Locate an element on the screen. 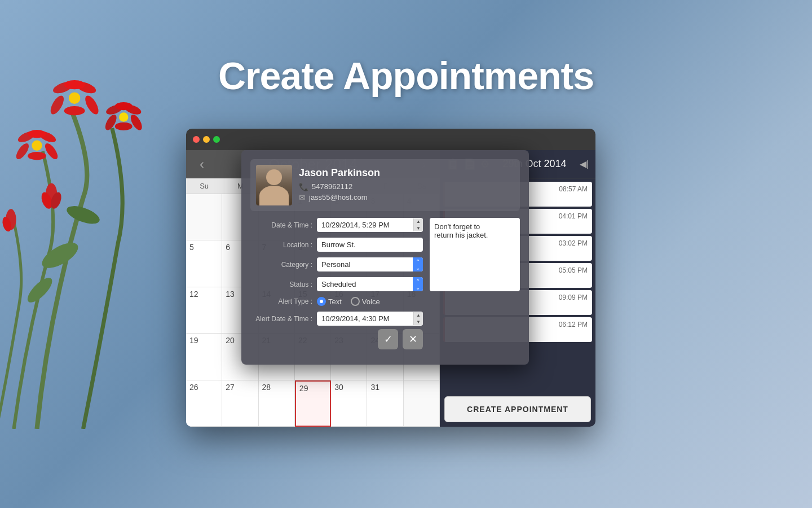 The width and height of the screenshot is (812, 508). alert-type-label: Alert Type : is located at coordinates (281, 301).